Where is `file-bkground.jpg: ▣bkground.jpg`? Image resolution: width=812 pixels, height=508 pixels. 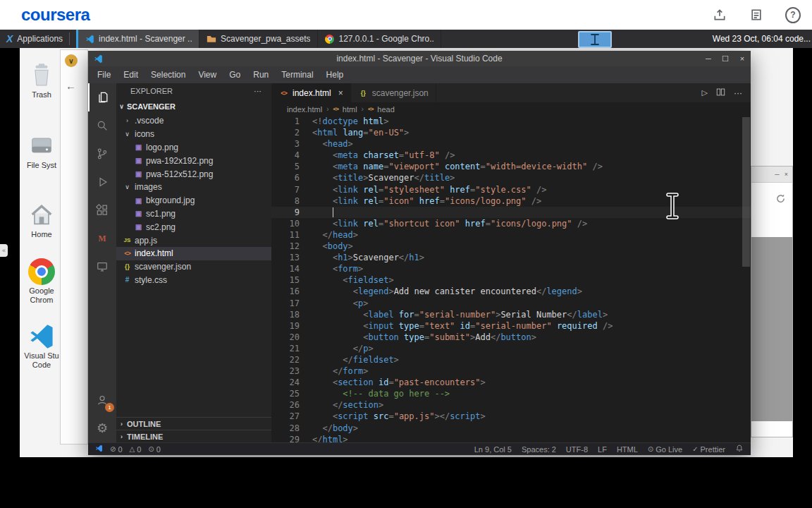 file-bkground.jpg: ▣bkground.jpg is located at coordinates (194, 200).